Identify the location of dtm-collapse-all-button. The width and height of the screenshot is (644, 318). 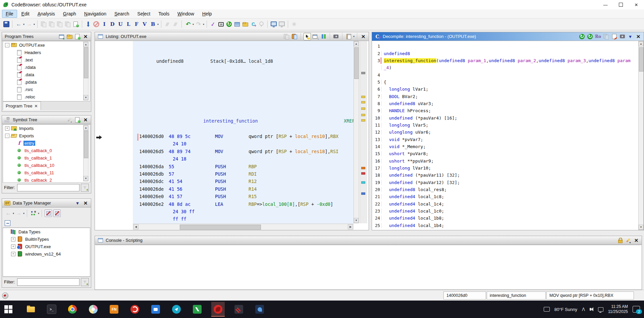
(7, 223).